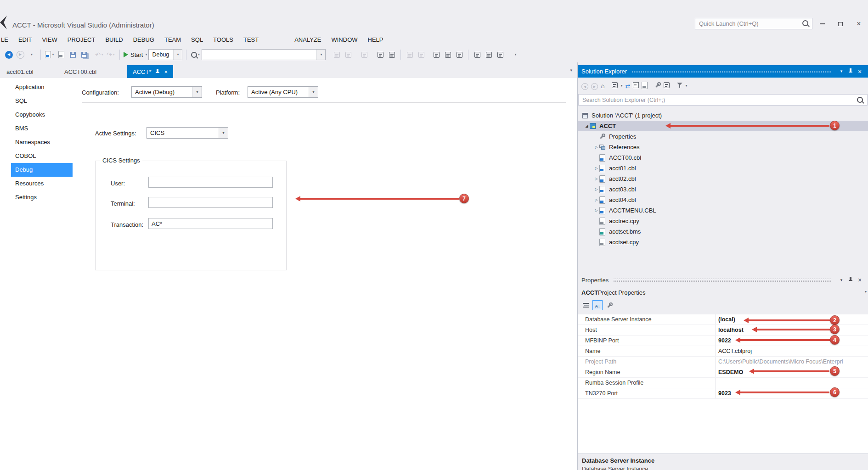 The height and width of the screenshot is (470, 868). Describe the element at coordinates (822, 24) in the screenshot. I see `minimize-button` at that location.